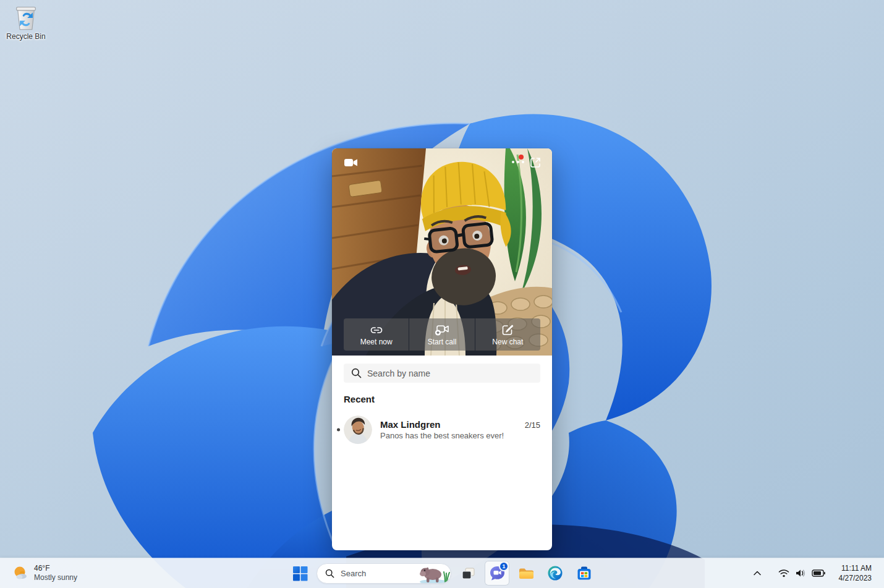 The width and height of the screenshot is (884, 588). What do you see at coordinates (358, 430) in the screenshot?
I see `avatar` at bounding box center [358, 430].